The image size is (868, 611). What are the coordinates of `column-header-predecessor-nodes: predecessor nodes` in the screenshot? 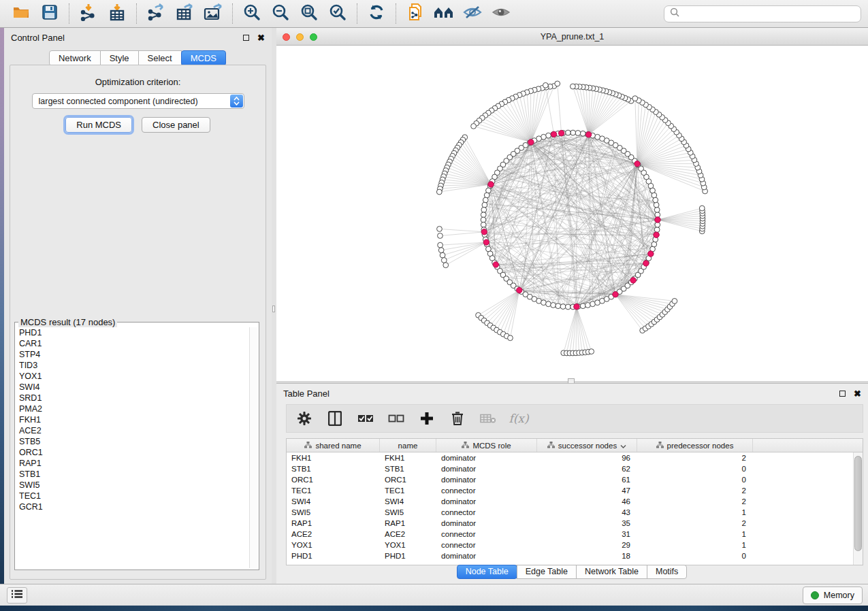 It's located at (695, 445).